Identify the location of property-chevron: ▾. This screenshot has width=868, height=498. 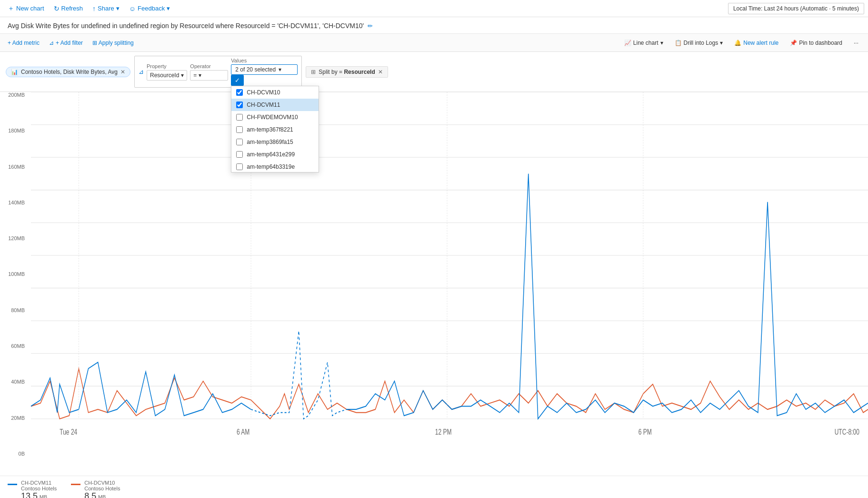
(182, 75).